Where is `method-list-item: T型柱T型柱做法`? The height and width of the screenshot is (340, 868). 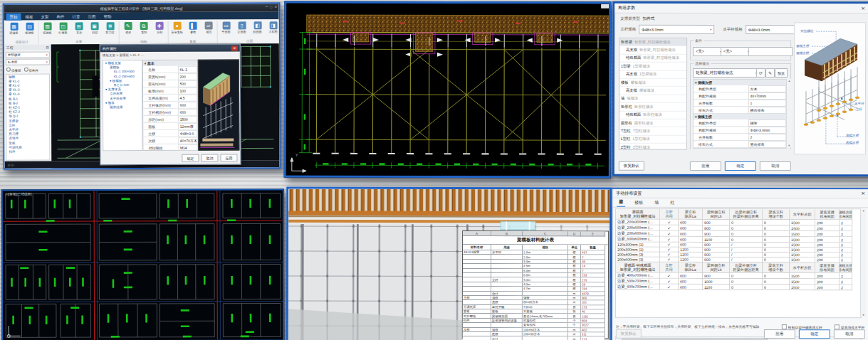
method-list-item: T型柱T型柱做法 is located at coordinates (653, 132).